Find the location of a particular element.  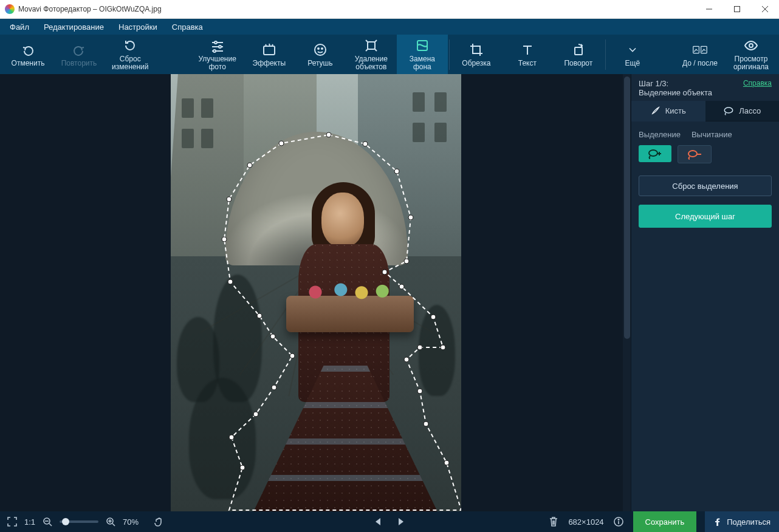

vertical-scrollbar is located at coordinates (627, 293).